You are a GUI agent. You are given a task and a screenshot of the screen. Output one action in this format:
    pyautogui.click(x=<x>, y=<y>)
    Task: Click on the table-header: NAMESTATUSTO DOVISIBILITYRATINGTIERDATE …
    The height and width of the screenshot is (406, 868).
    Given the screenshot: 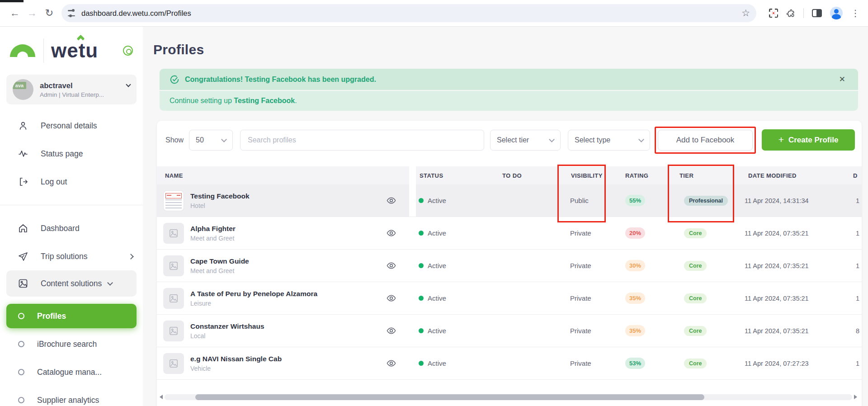 What is the action you would take?
    pyautogui.click(x=509, y=175)
    